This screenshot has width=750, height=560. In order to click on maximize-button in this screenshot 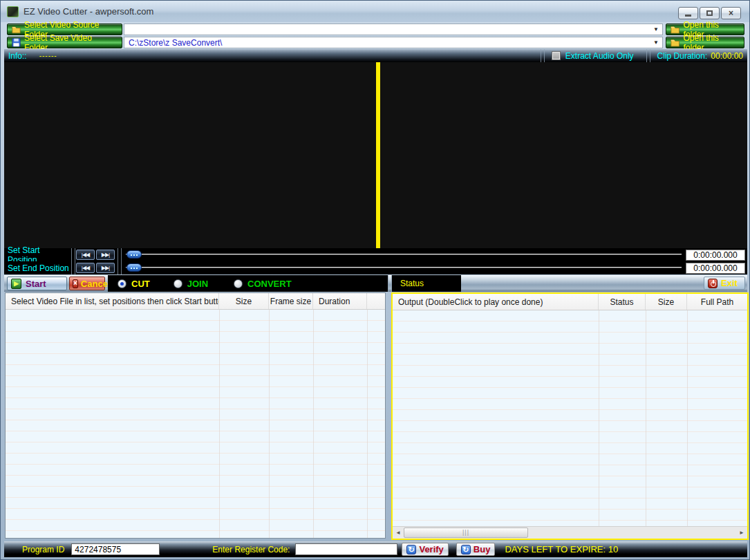, I will do `click(709, 13)`.